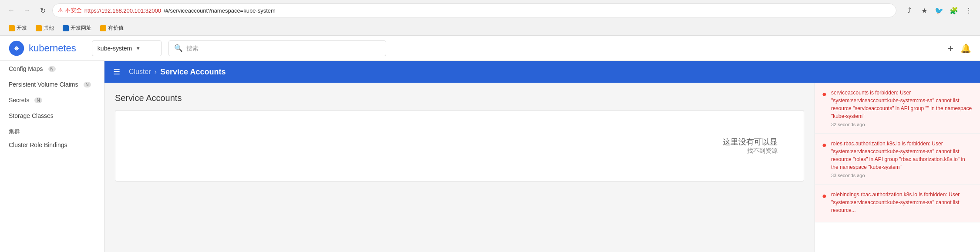 Image resolution: width=980 pixels, height=252 pixels. I want to click on url-colored: https://192.168.200.101:32000, so click(123, 10).